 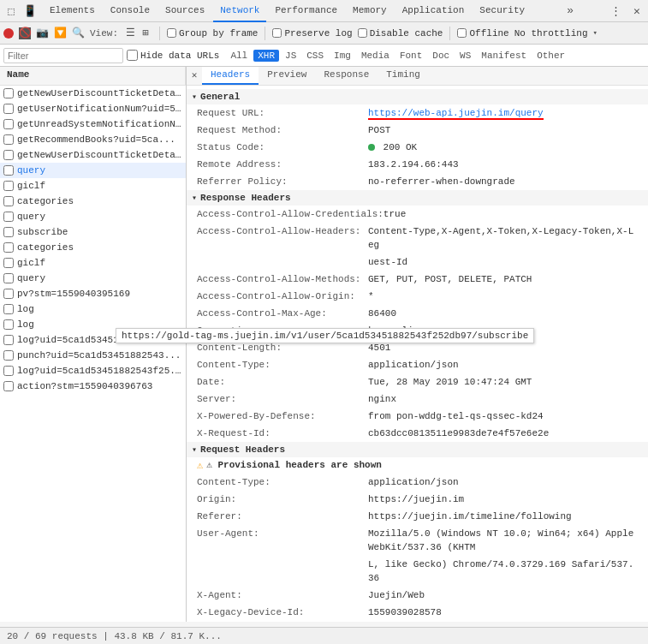 I want to click on tab-application: Application, so click(x=433, y=11).